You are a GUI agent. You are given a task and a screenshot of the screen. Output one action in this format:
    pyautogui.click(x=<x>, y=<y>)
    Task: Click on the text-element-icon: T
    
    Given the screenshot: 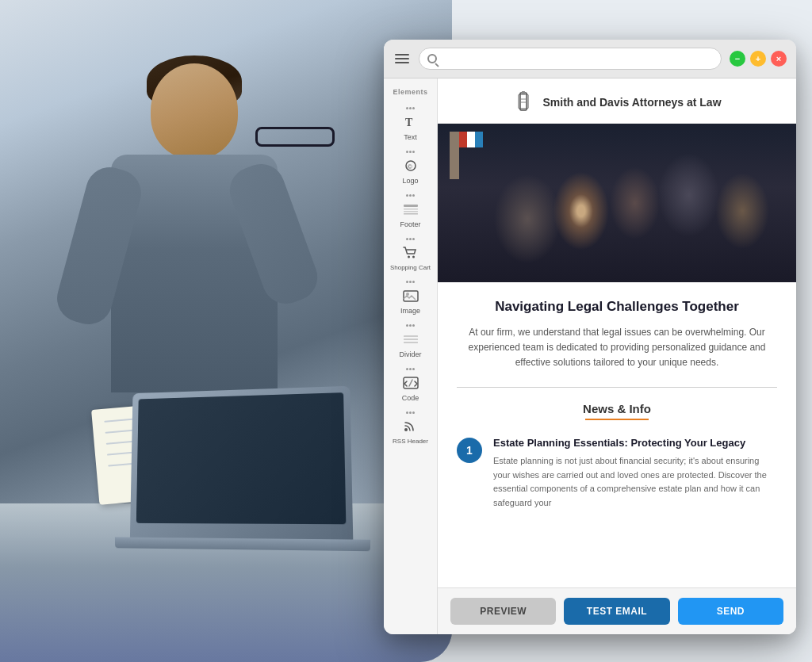 What is the action you would take?
    pyautogui.click(x=411, y=122)
    